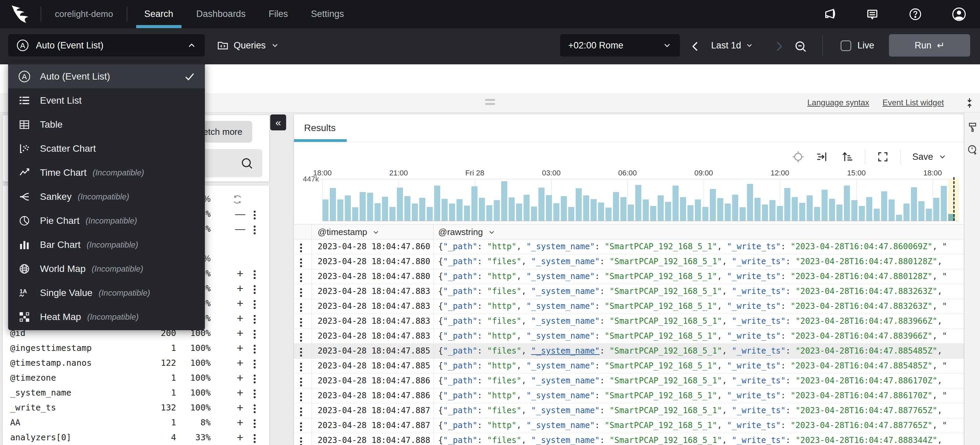  Describe the element at coordinates (915, 14) in the screenshot. I see `help-icon` at that location.